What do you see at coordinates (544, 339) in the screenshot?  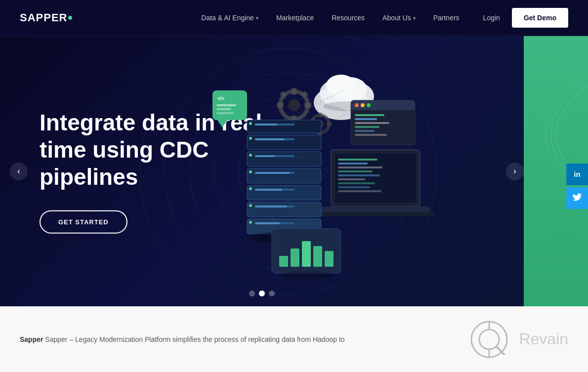 I see `revain-text: Revain` at bounding box center [544, 339].